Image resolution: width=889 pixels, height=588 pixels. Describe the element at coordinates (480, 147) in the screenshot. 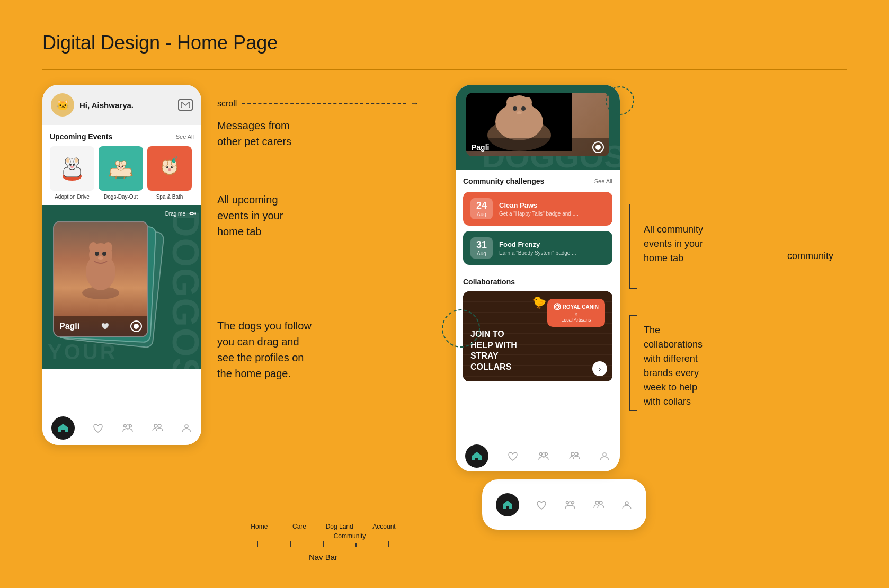

I see `pagli-name: Pagli` at that location.